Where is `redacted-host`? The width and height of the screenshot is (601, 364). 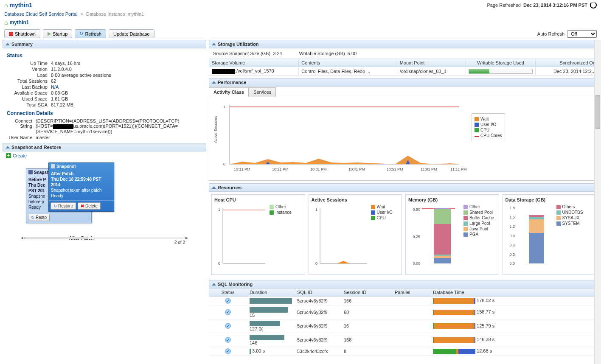 redacted-host is located at coordinates (63, 126).